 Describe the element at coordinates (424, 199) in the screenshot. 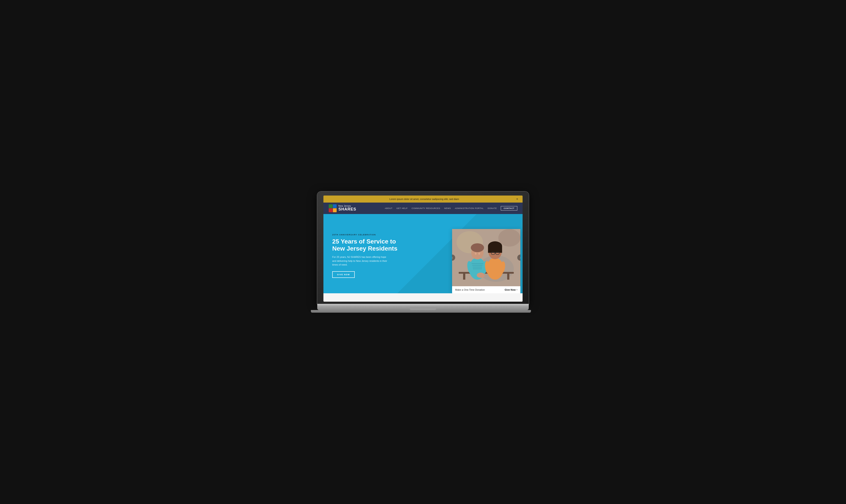

I see `announcement-text: Lorem ipsum dolor sit amet, consetetur s…` at that location.